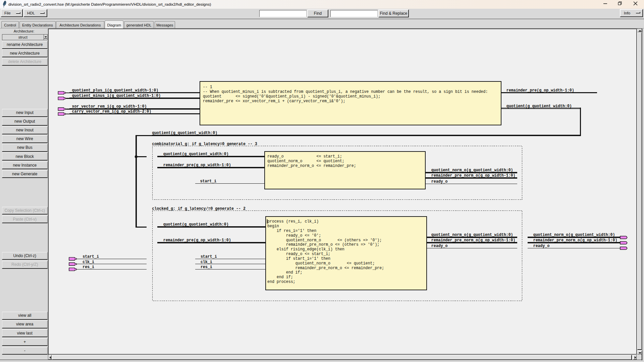 The height and width of the screenshot is (362, 644). I want to click on svg-text:ready_o <= start_: ready_o <= start_i;, so click(305, 157).